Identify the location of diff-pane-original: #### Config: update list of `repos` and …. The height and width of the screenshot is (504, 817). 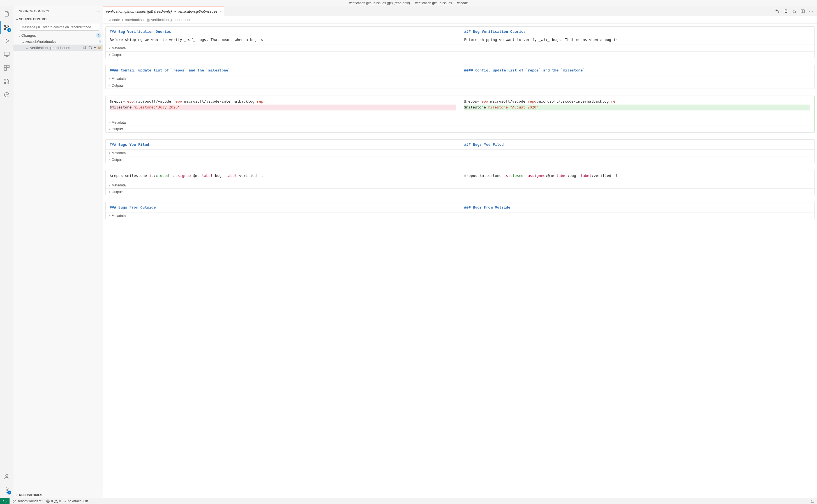
(283, 70).